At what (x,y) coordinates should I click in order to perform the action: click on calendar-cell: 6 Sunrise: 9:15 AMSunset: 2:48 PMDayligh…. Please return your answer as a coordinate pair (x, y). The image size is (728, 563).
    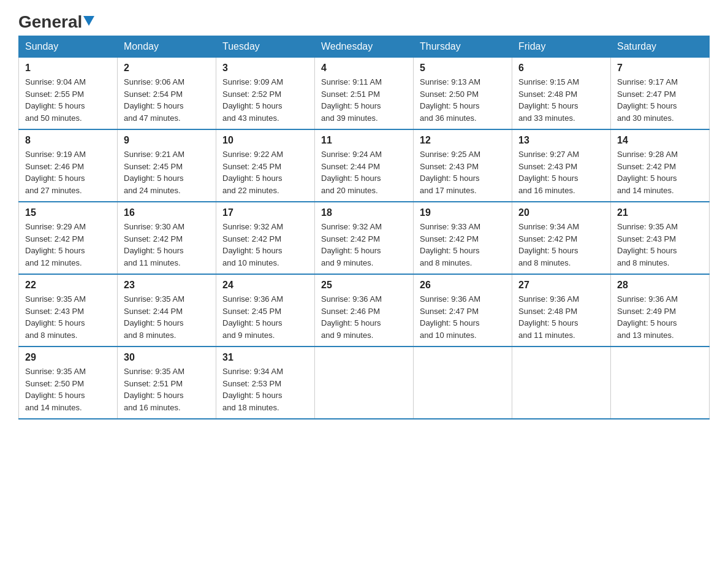
    Looking at the image, I should click on (561, 94).